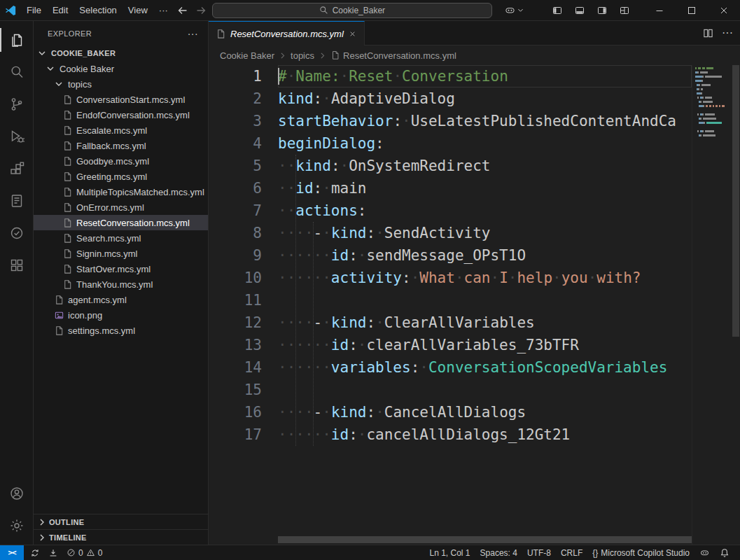 The image size is (740, 560). What do you see at coordinates (120, 315) in the screenshot?
I see `tree-item-icon-png: icon.png` at bounding box center [120, 315].